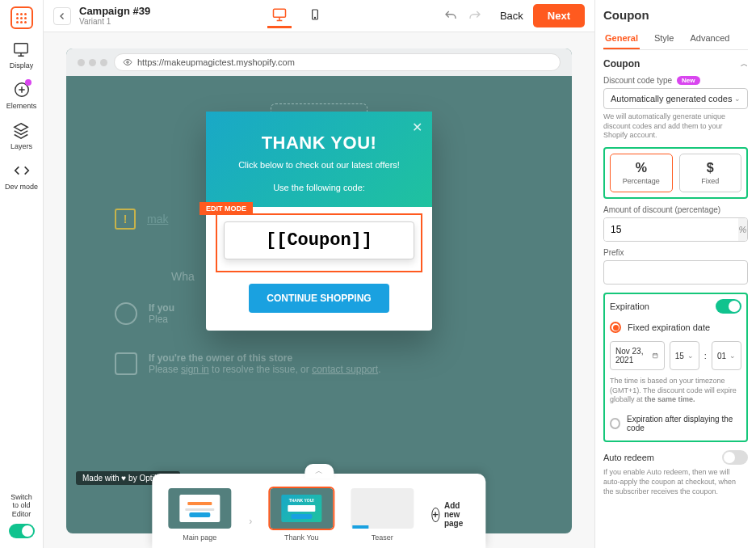  What do you see at coordinates (183, 276) in the screenshot?
I see `question-heading: Wha` at bounding box center [183, 276].